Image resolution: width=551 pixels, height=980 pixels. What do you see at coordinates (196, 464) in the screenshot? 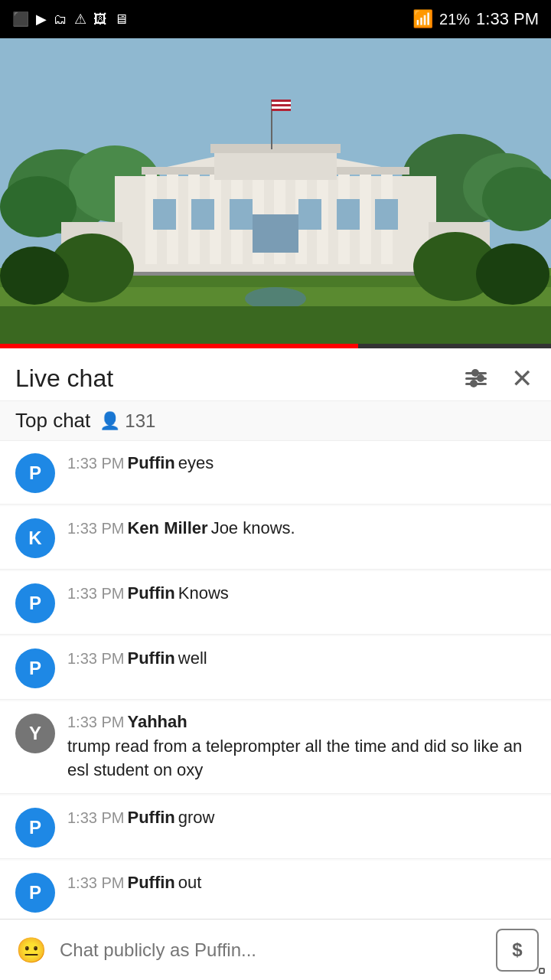
I see `message-text: eyes` at bounding box center [196, 464].